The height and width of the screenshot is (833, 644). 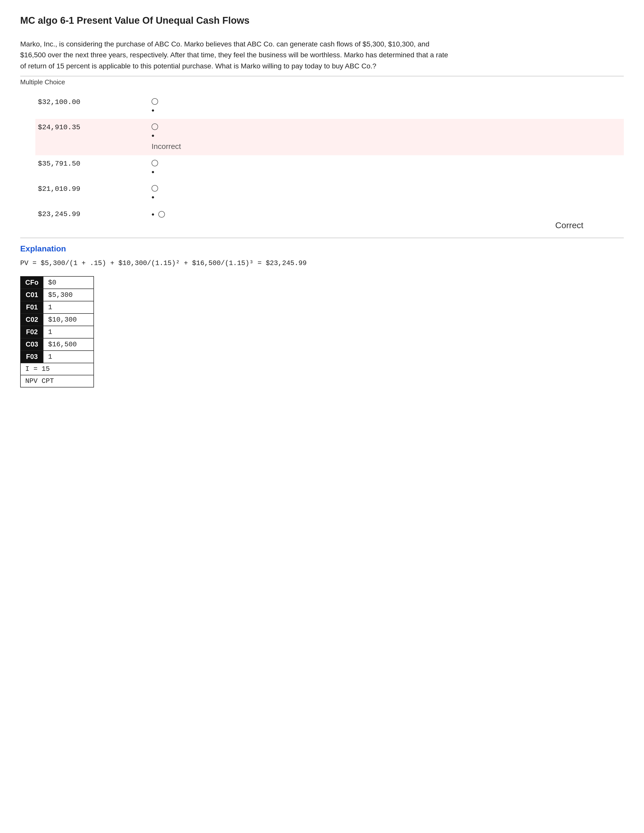 I want to click on label-c01: C01, so click(x=32, y=295).